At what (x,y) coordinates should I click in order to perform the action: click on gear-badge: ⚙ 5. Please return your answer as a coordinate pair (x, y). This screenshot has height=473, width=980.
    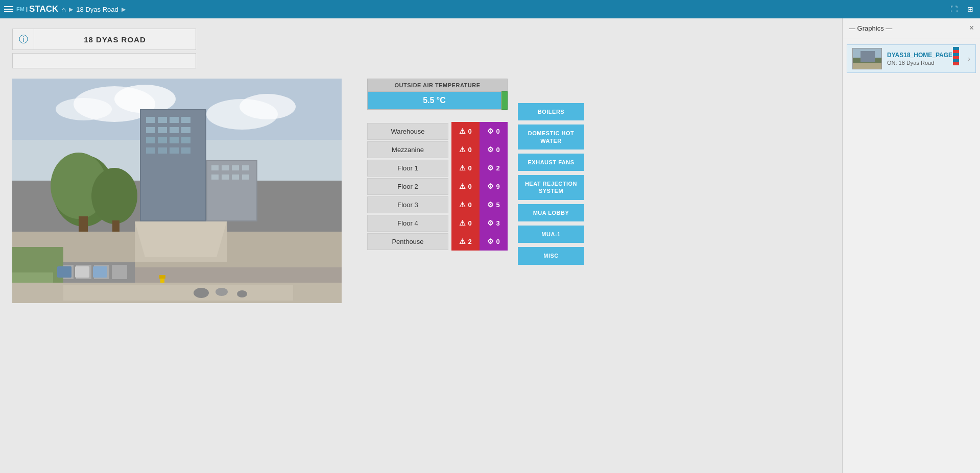
    Looking at the image, I should click on (493, 205).